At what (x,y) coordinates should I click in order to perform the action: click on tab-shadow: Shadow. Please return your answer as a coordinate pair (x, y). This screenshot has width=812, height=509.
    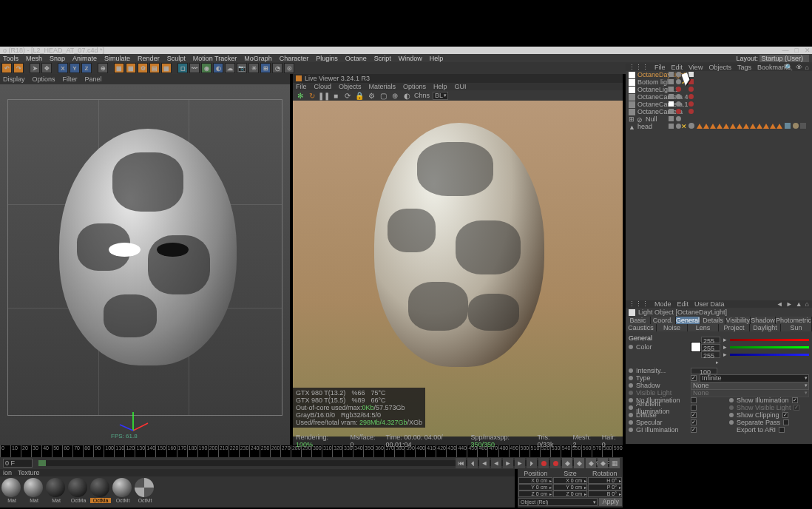
    Looking at the image, I should click on (763, 320).